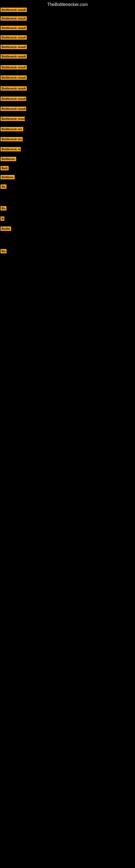  Describe the element at coordinates (6, 228) in the screenshot. I see `bottleneck-result-label: Bottle` at that location.